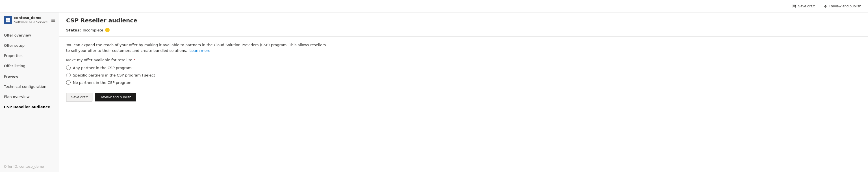  I want to click on radio-group: Any partner in the CSP program Specific …, so click(464, 75).